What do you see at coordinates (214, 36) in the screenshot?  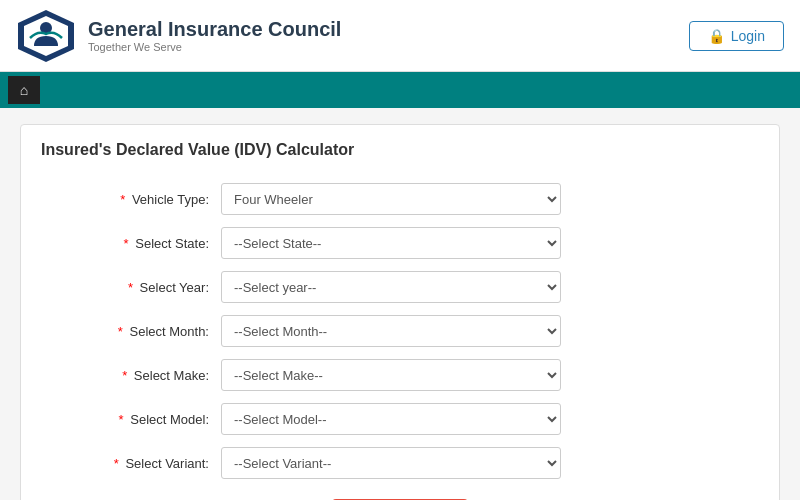 I see `org-info: General Insurance Council Together We Se…` at bounding box center [214, 36].